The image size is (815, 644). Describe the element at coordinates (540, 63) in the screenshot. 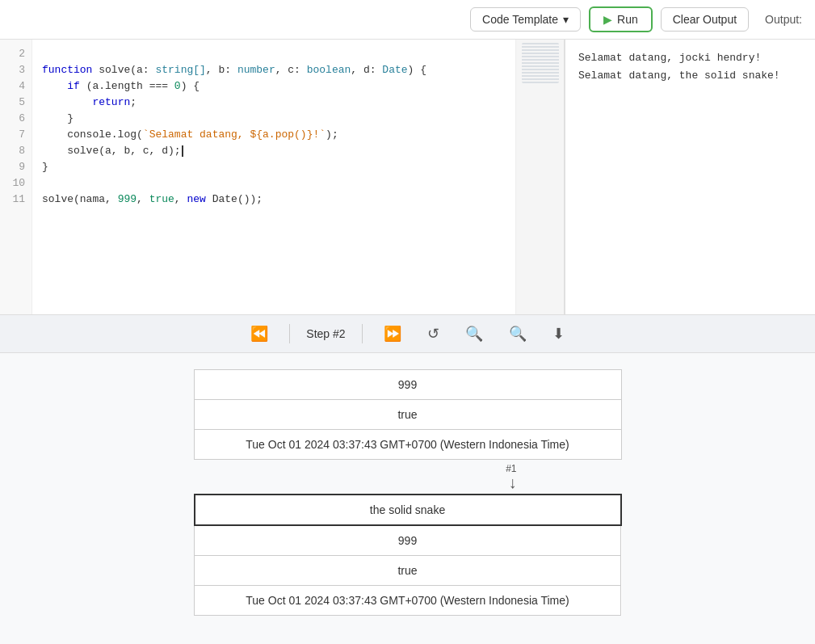

I see `minimap-content` at that location.